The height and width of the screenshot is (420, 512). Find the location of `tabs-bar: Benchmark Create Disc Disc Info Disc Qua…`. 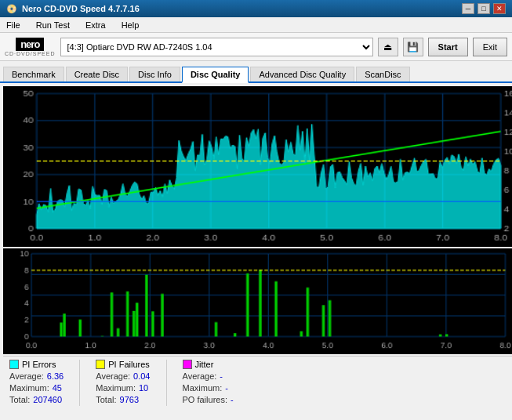

tabs-bar: Benchmark Create Disc Disc Info Disc Qua… is located at coordinates (256, 72).